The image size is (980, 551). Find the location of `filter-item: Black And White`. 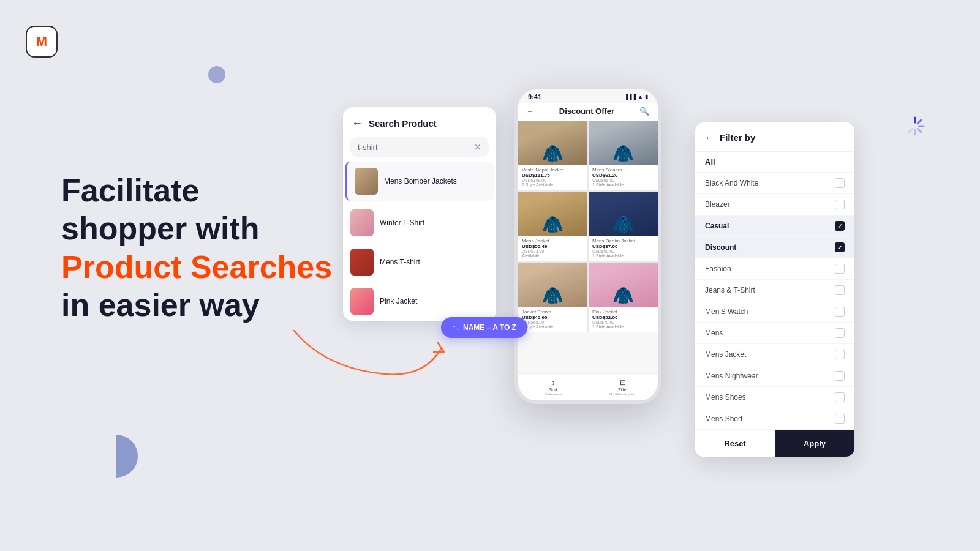

filter-item: Black And White is located at coordinates (775, 184).